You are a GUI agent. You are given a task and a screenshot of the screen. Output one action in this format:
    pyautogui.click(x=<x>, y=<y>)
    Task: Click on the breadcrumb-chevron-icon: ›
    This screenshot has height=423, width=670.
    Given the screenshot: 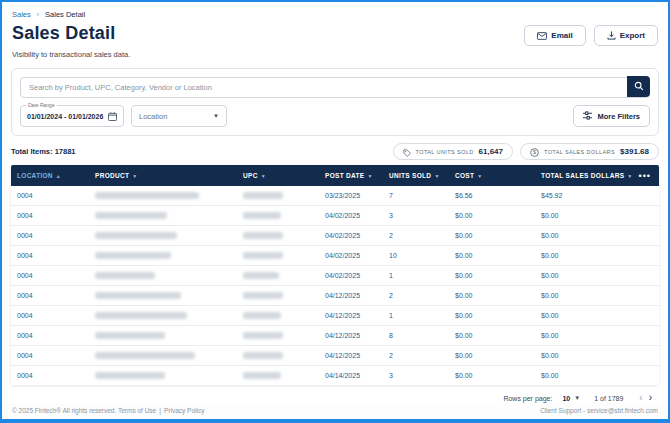 What is the action you would take?
    pyautogui.click(x=38, y=14)
    